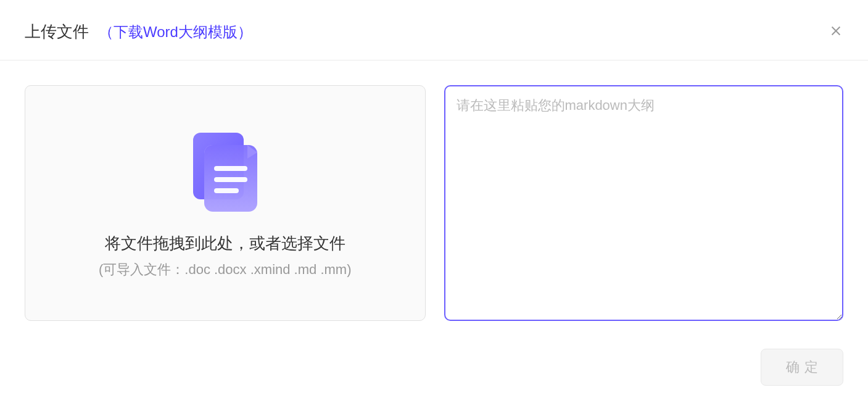 The width and height of the screenshot is (868, 403). What do you see at coordinates (225, 243) in the screenshot?
I see `dropzone-main-text: 将文件拖拽到此处，或者选择文件` at bounding box center [225, 243].